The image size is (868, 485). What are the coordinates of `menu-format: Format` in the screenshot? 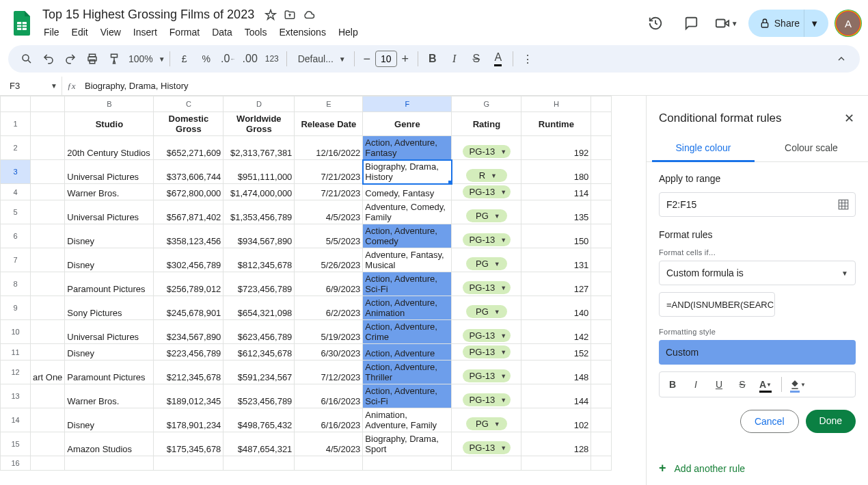 It's located at (185, 32).